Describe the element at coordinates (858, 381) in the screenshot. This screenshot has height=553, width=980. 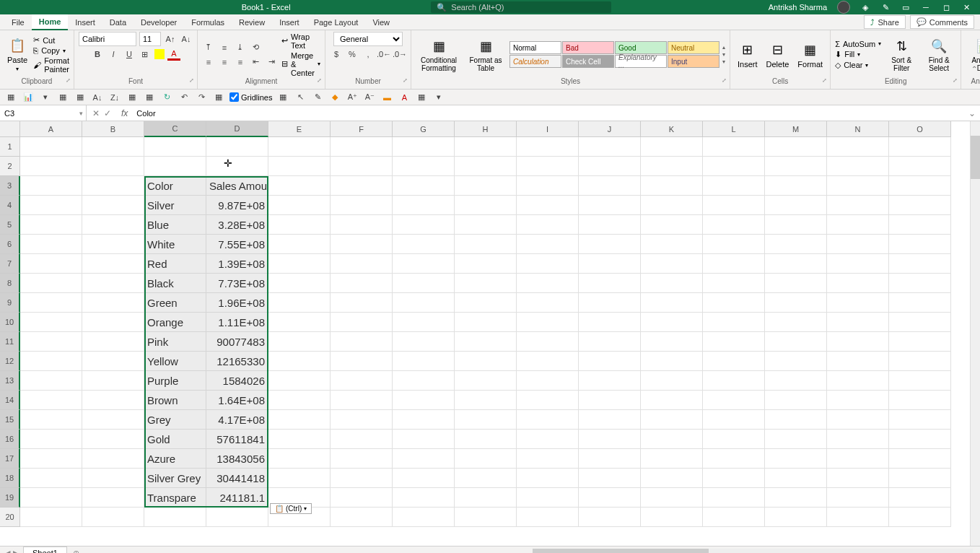
I see `cell-N13` at that location.